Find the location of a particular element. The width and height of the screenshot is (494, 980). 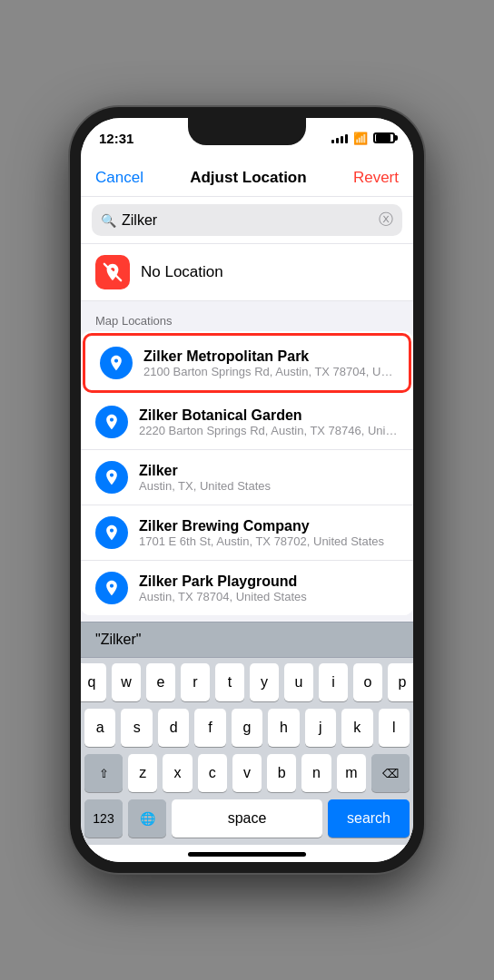

home-bar is located at coordinates (247, 855).